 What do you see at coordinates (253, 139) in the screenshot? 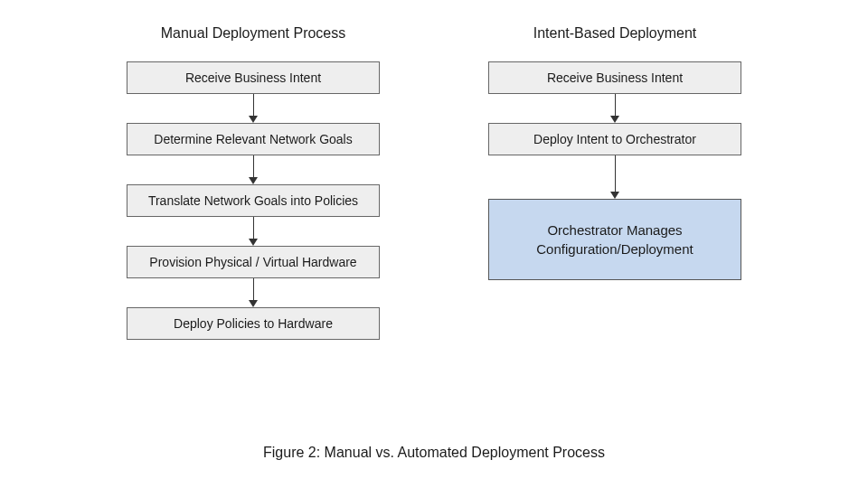
I see `left-step-2: Determine Relevant Network Goals` at bounding box center [253, 139].